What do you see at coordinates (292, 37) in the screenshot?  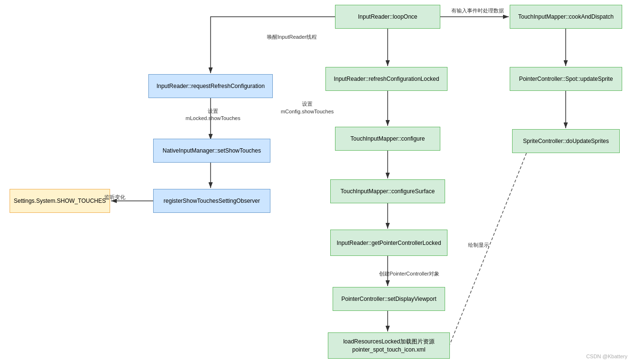 I see `label-wake: 唤醒InputReader线程` at bounding box center [292, 37].